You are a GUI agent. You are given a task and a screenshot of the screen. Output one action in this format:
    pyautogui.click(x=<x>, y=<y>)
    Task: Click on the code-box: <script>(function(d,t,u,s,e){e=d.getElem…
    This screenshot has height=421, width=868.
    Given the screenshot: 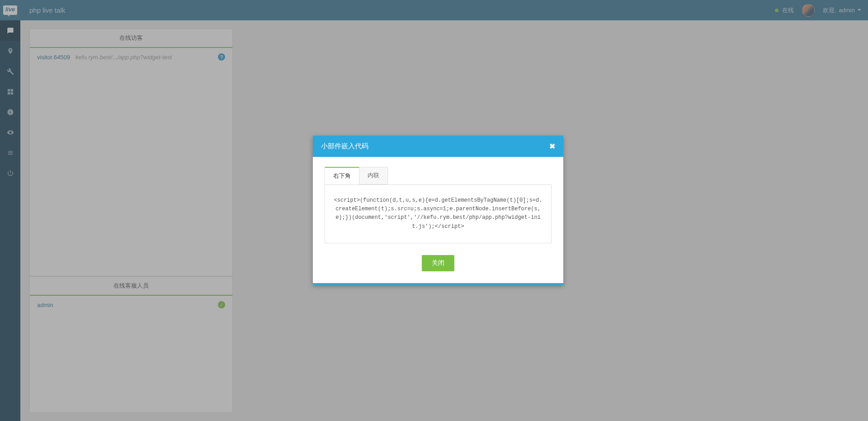 What is the action you would take?
    pyautogui.click(x=438, y=214)
    